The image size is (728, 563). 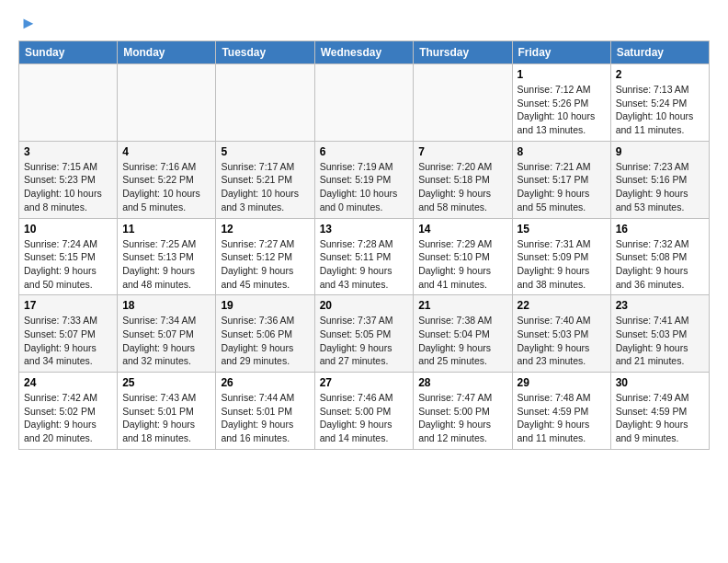 What do you see at coordinates (462, 188) in the screenshot?
I see `day-info: Sunrise: 7:20 AM Sunset: 5:18 PM Dayligh…` at bounding box center [462, 188].